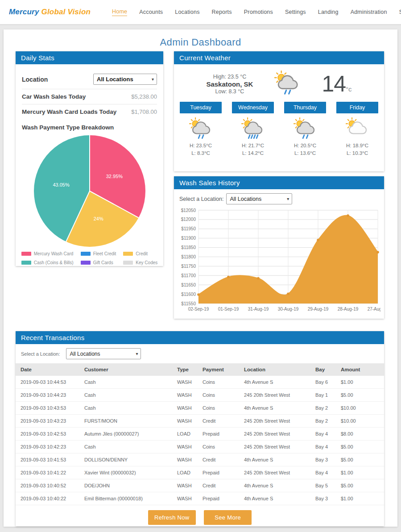  What do you see at coordinates (151, 12) in the screenshot?
I see `nav-item-accounts: Accounts` at bounding box center [151, 12].